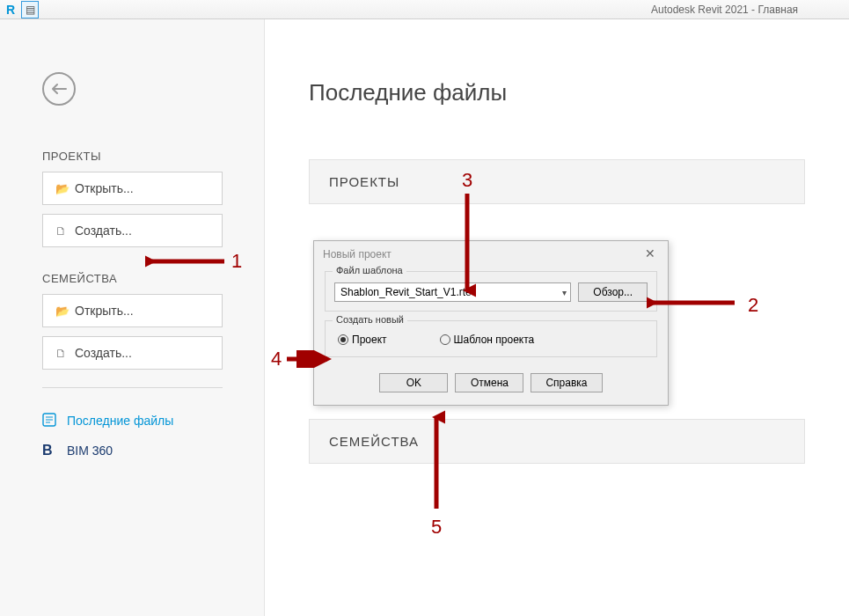  Describe the element at coordinates (132, 231) in the screenshot. I see `projects-create-button: 🗋 Создать...` at that location.